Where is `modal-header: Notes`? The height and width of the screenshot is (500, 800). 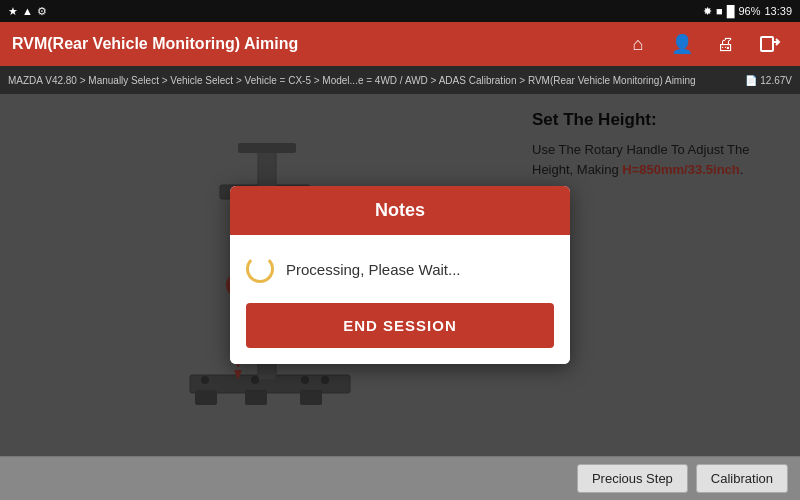
modal-header: Notes is located at coordinates (400, 210).